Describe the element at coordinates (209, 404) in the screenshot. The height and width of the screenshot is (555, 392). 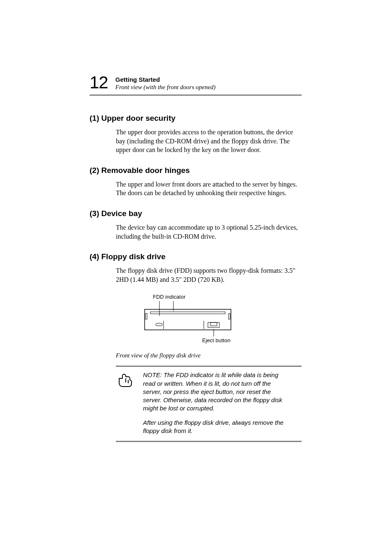
I see `note-block: NOTE: The FDD indicator is lit while dat…` at that location.